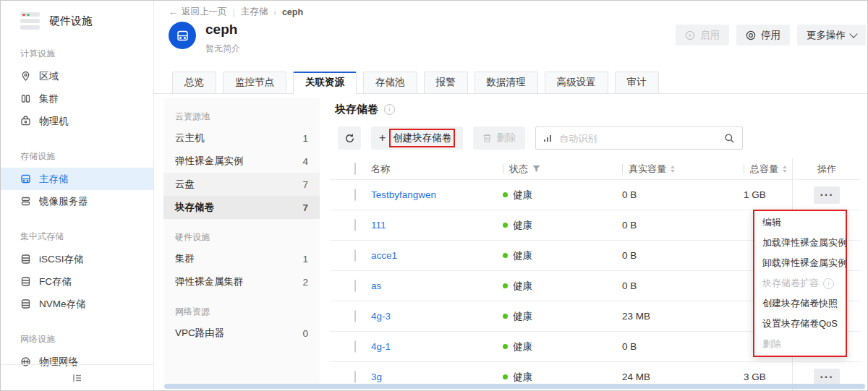 The image size is (868, 391). What do you see at coordinates (242, 259) in the screenshot?
I see `resnav-item-cluster: 集群 1` at bounding box center [242, 259].